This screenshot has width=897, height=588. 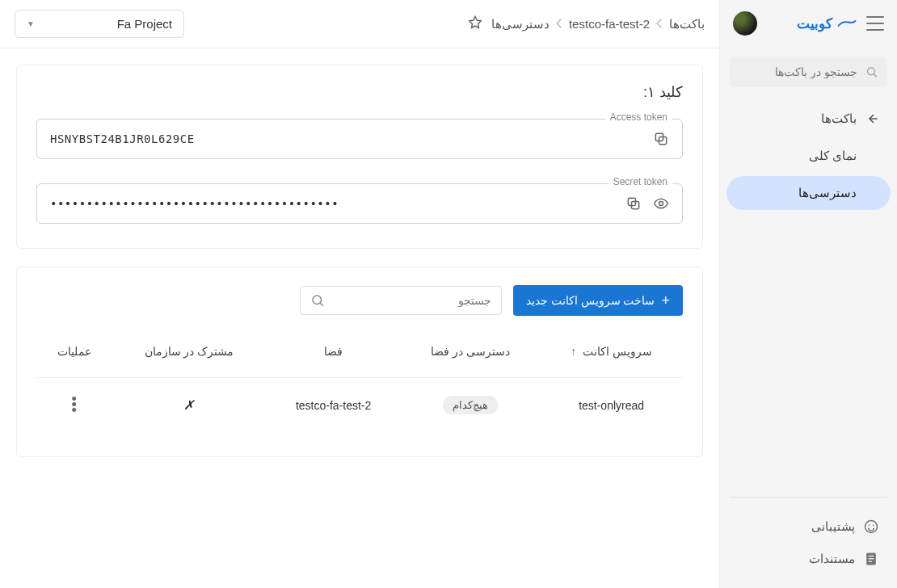 I want to click on breadcrumb-page: دسترسی‌ها, so click(x=520, y=24).